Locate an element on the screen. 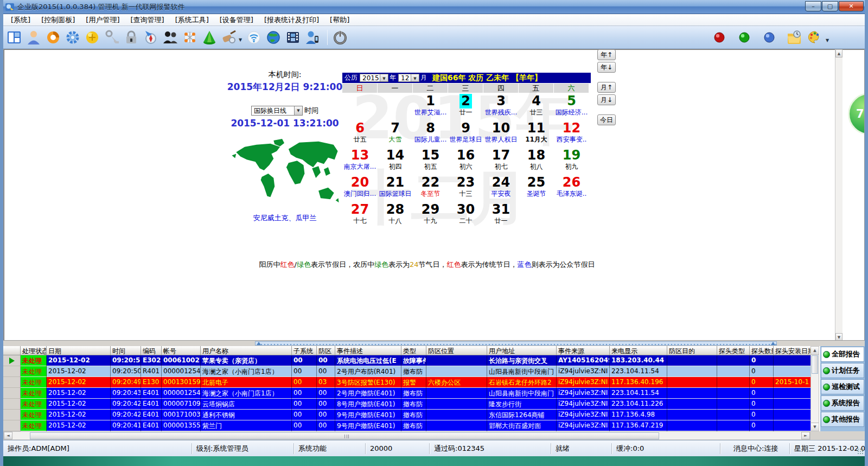 Image resolution: width=868 pixels, height=466 pixels. column-header-time: 时间 is located at coordinates (126, 350).